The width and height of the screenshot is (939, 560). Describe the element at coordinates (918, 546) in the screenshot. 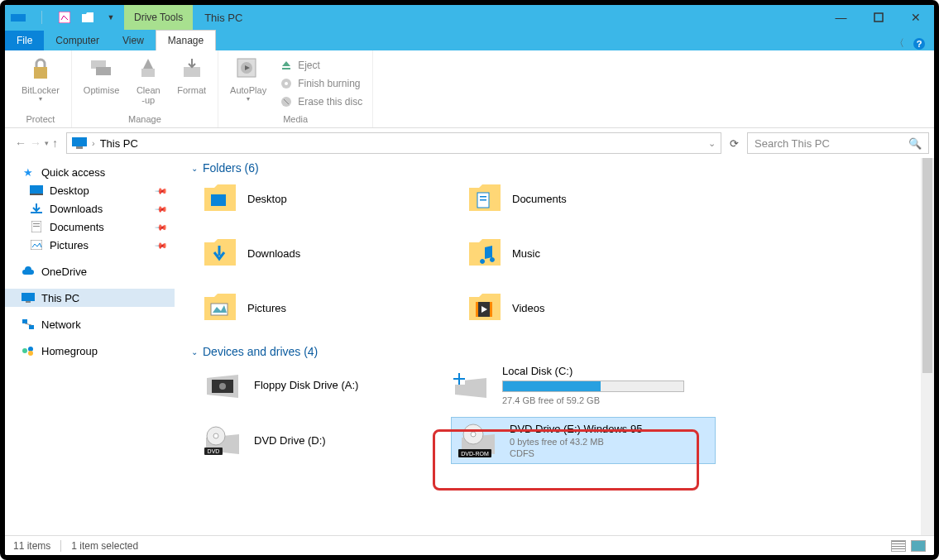

I see `large-icons-view-icon` at that location.